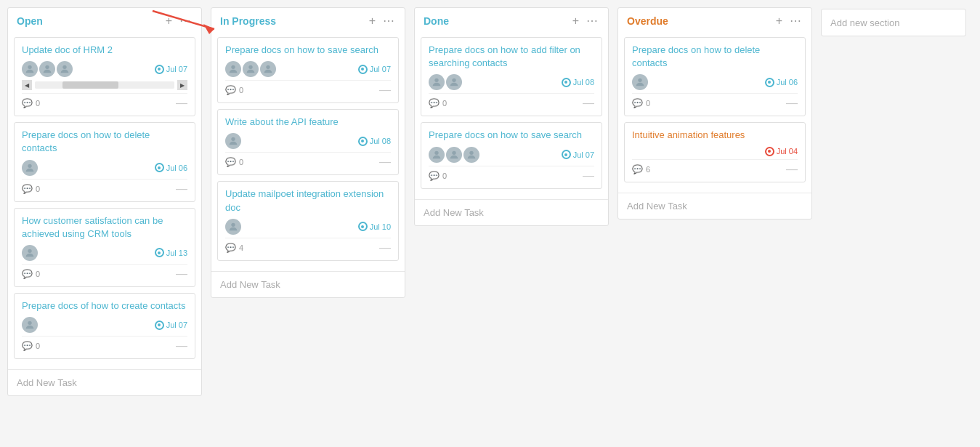  What do you see at coordinates (715, 152) in the screenshot?
I see `task-card: Intuitive animation features Jul 04 💬 6 …` at bounding box center [715, 152].